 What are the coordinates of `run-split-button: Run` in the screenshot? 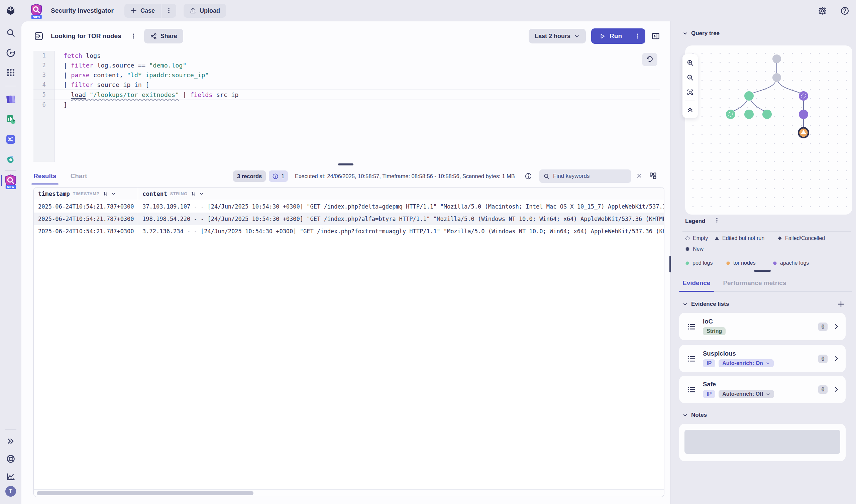 It's located at (618, 36).